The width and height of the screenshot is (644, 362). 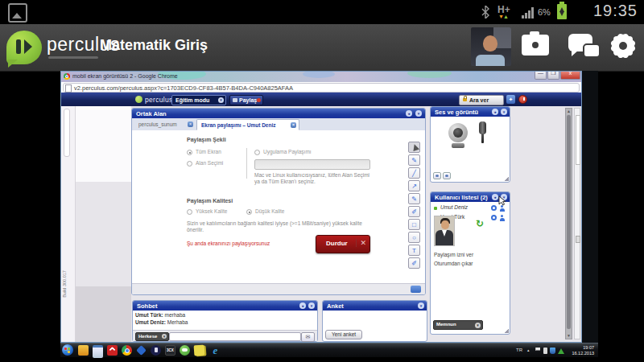 I want to click on tab-screen-share: Ekran paylaşımı – Umut Deniz ×, so click(x=248, y=125).